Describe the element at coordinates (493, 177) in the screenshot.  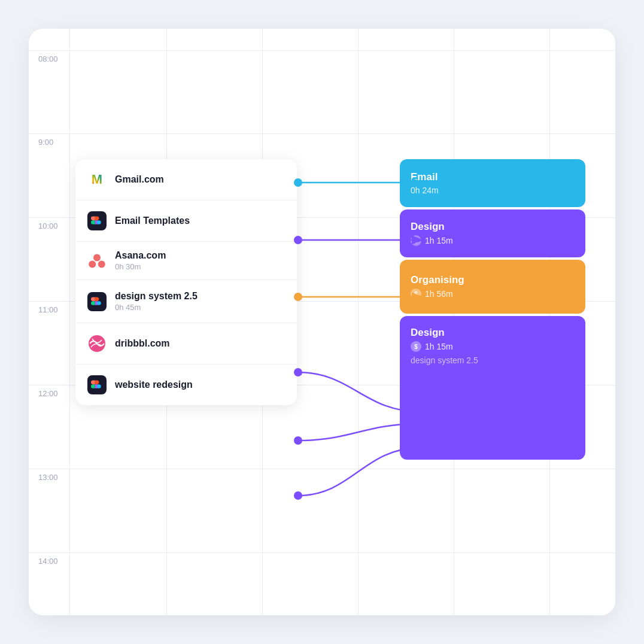
I see `event-title: Email` at that location.